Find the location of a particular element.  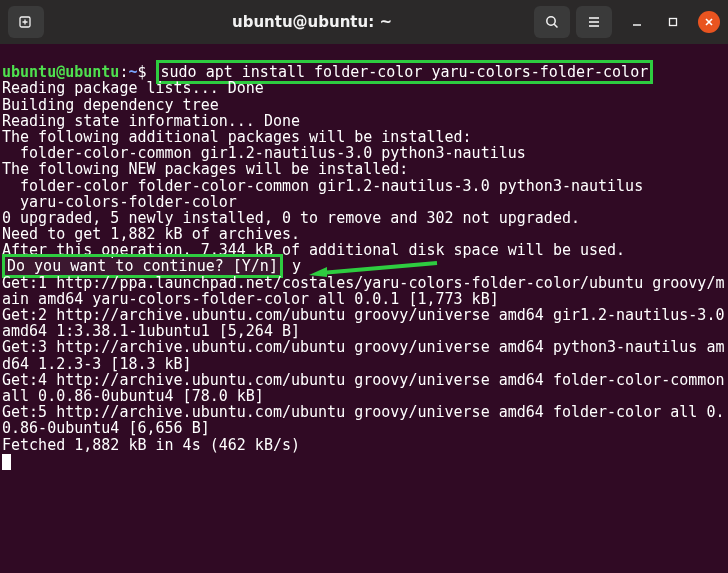

hamburger-icon is located at coordinates (594, 22).